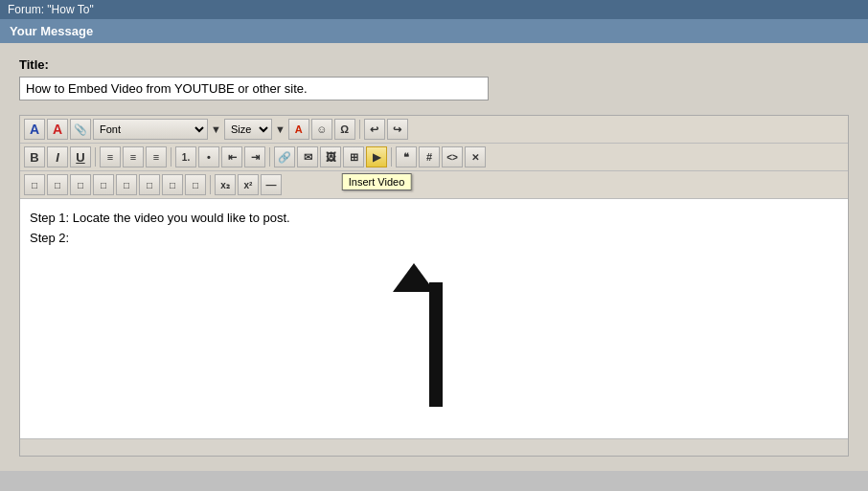 This screenshot has height=491, width=868. What do you see at coordinates (345, 129) in the screenshot?
I see `insert-special-button: Ω` at bounding box center [345, 129].